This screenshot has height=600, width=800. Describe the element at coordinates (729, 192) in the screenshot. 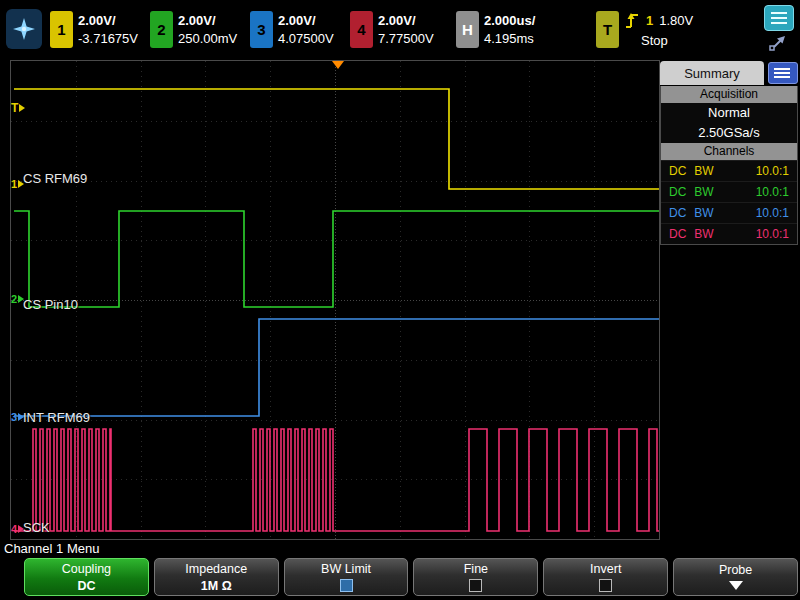

I see `channel-2-summary-row: DCBW 10.0:1` at that location.